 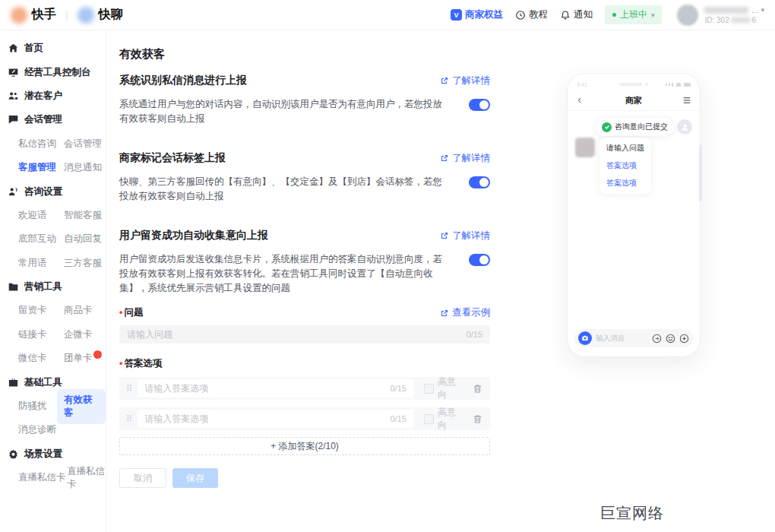 What do you see at coordinates (641, 127) in the screenshot?
I see `submitted-text: 咨询意向已提交` at bounding box center [641, 127].